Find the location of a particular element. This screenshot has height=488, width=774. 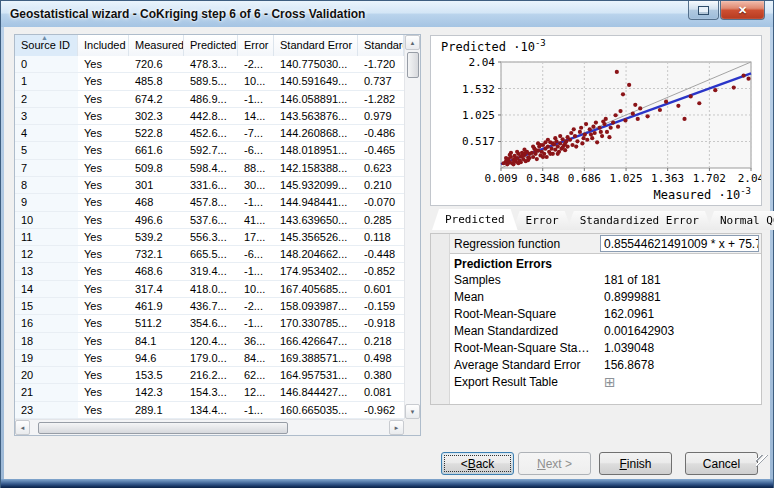

tab-standardized-error: Standardized Error is located at coordinates (640, 220).